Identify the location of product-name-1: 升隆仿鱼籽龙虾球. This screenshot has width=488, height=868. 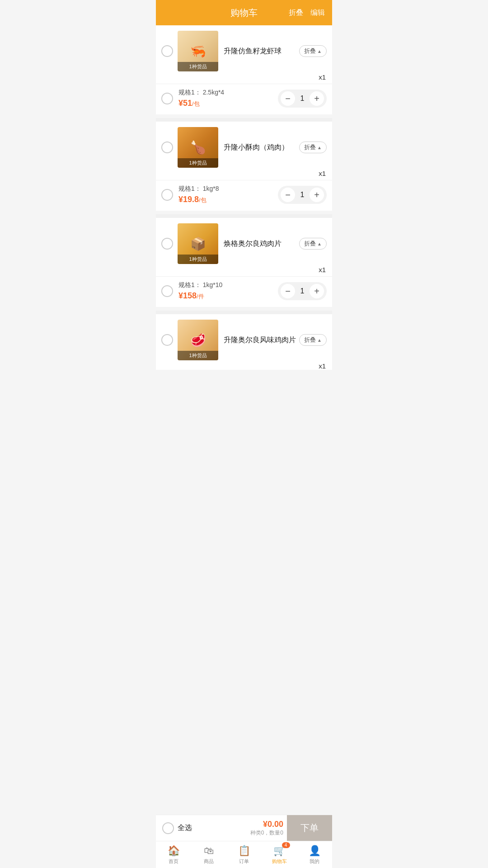
(261, 51).